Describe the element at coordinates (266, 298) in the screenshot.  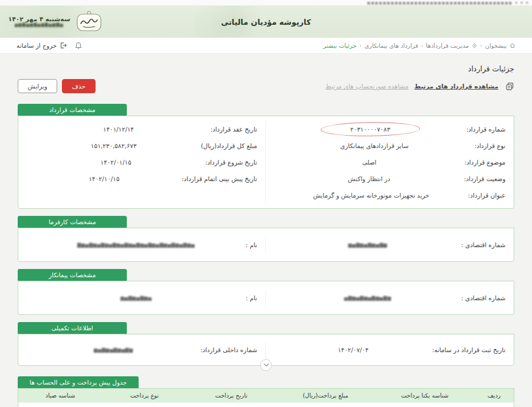
I see `contractor-specs-panel: شماره اقتصادی : ▆▇▅▆▇▅▆▇▅▆▇▅ نام : ▅▆▇▅▆…` at that location.